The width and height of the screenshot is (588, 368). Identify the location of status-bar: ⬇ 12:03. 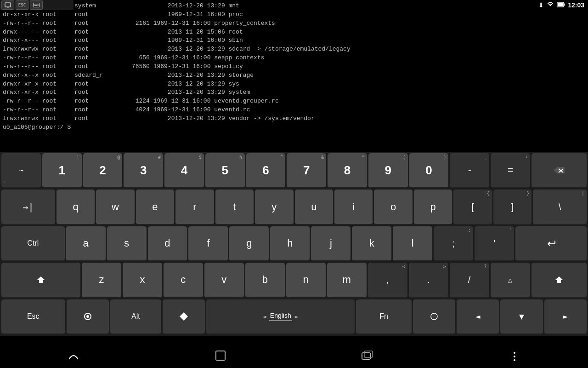
(563, 5).